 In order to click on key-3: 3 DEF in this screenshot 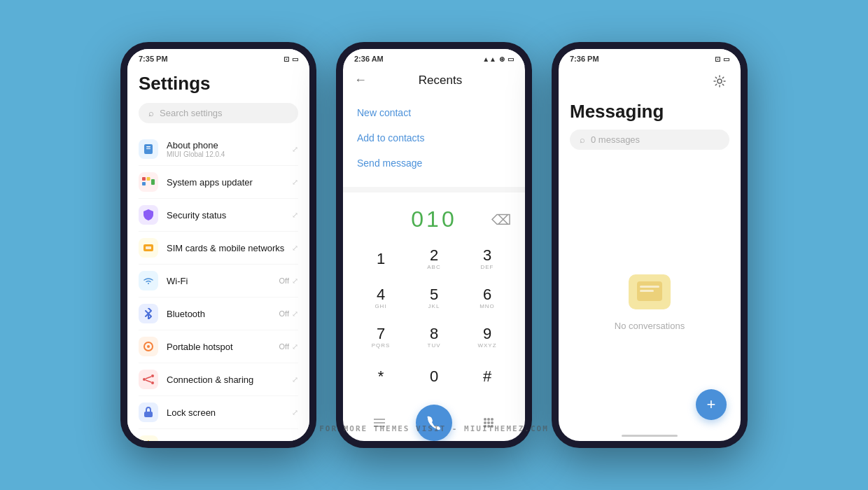, I will do `click(487, 259)`.